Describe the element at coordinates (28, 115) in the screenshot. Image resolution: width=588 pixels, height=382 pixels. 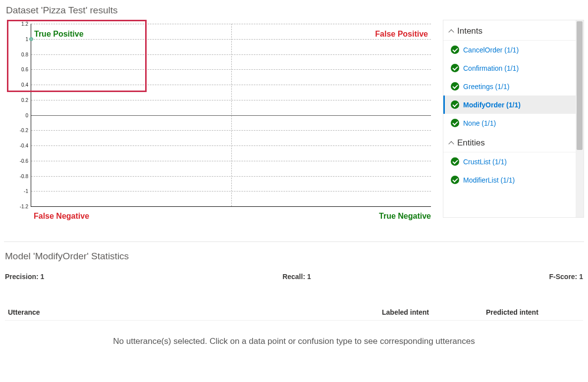
I see `chart-y-tick: 0` at that location.